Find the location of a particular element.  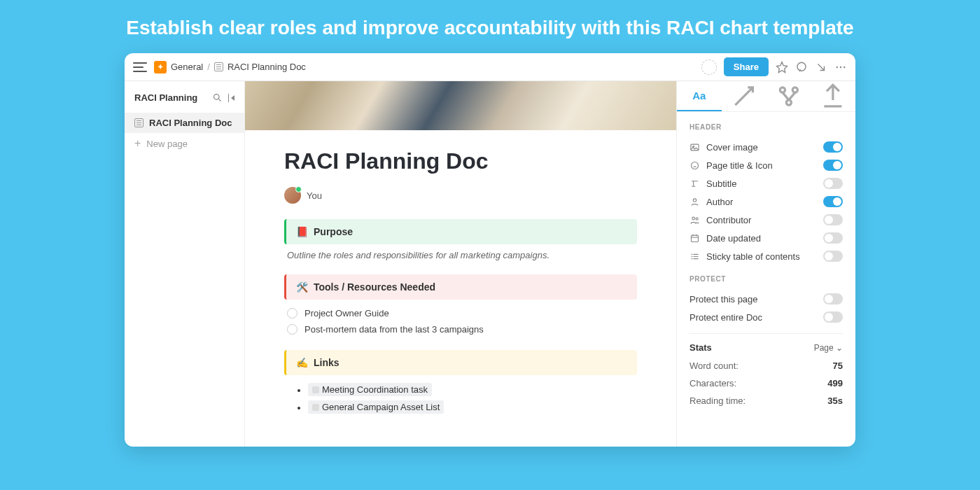

option-label: Cover image is located at coordinates (762, 147).